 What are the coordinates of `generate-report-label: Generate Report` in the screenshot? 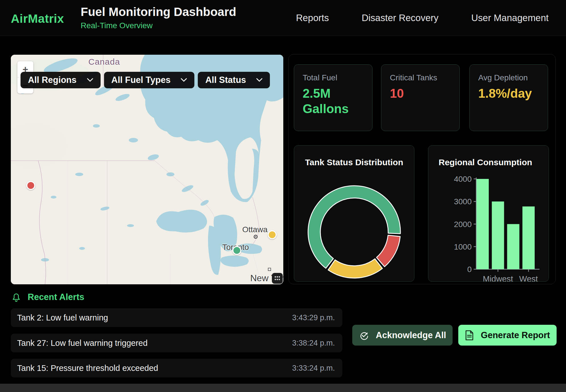 It's located at (515, 335).